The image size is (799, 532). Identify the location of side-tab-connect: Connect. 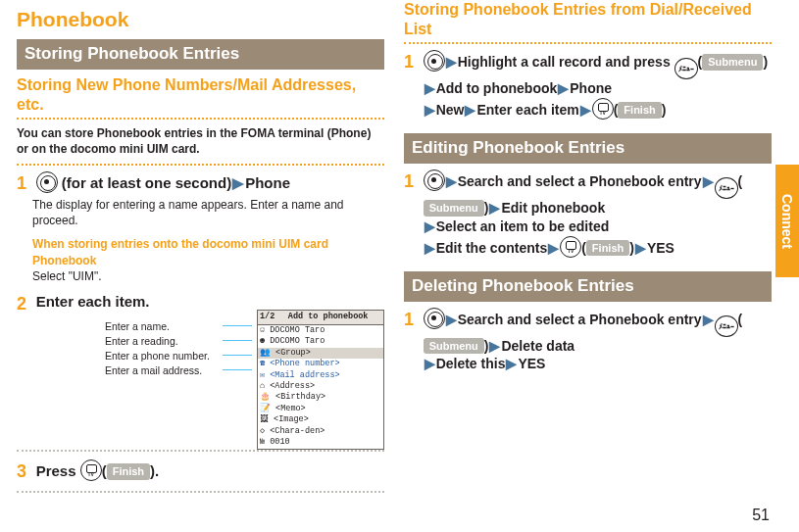
(787, 221).